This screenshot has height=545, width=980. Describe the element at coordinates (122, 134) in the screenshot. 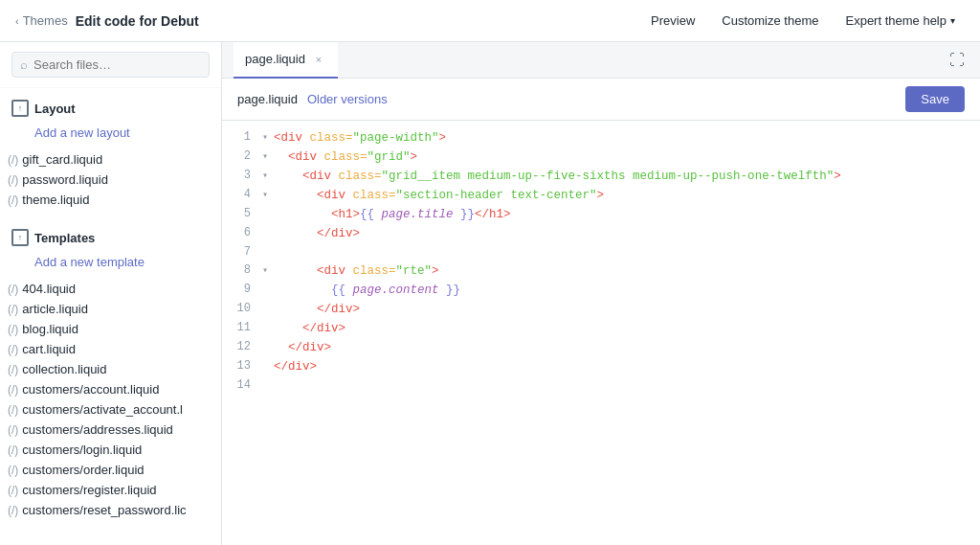

I see `add-layout-link: Add a new layout` at that location.